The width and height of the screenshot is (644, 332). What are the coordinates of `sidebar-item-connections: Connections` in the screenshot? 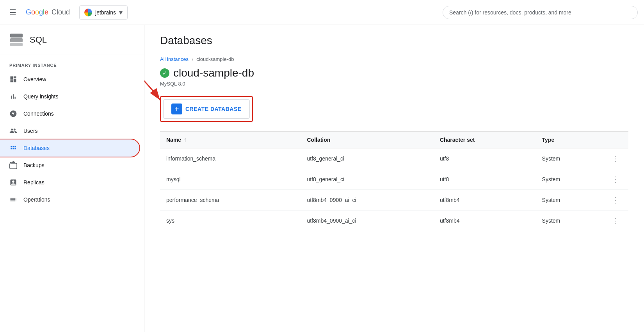 It's located at (69, 114).